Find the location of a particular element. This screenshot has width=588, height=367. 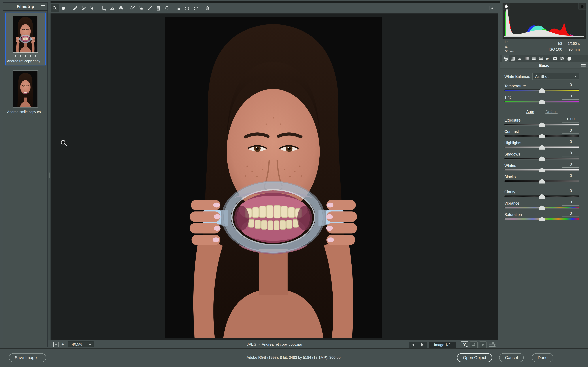

white-balance-eyedropper-icon is located at coordinates (75, 8).